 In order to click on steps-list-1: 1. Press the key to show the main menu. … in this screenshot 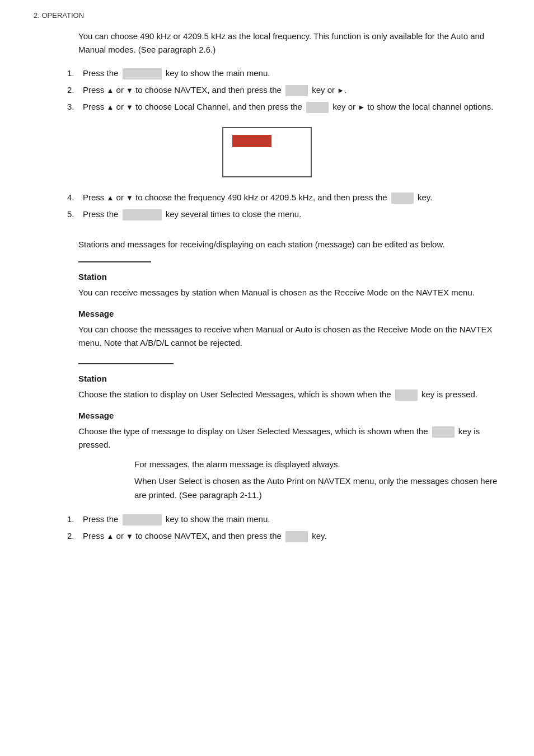, I will do `click(284, 90)`.